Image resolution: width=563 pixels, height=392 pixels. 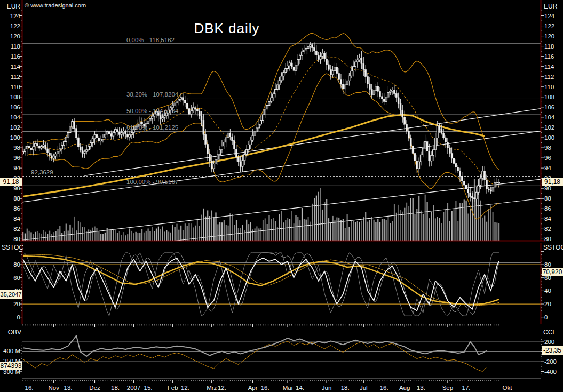 What do you see at coordinates (105, 111) in the screenshot?
I see `main-labels: 0,00% - 118,516238,20% - 107,820450,00% …` at bounding box center [105, 111].